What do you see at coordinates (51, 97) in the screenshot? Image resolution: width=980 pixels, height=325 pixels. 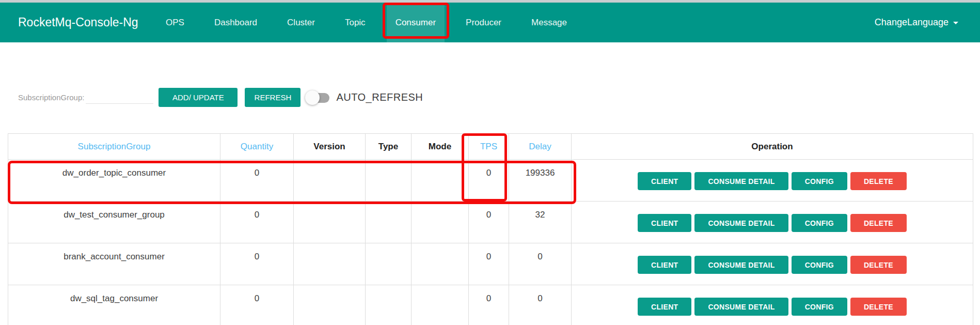 I see `subscription-group-label: SubscriptionGroup:` at bounding box center [51, 97].